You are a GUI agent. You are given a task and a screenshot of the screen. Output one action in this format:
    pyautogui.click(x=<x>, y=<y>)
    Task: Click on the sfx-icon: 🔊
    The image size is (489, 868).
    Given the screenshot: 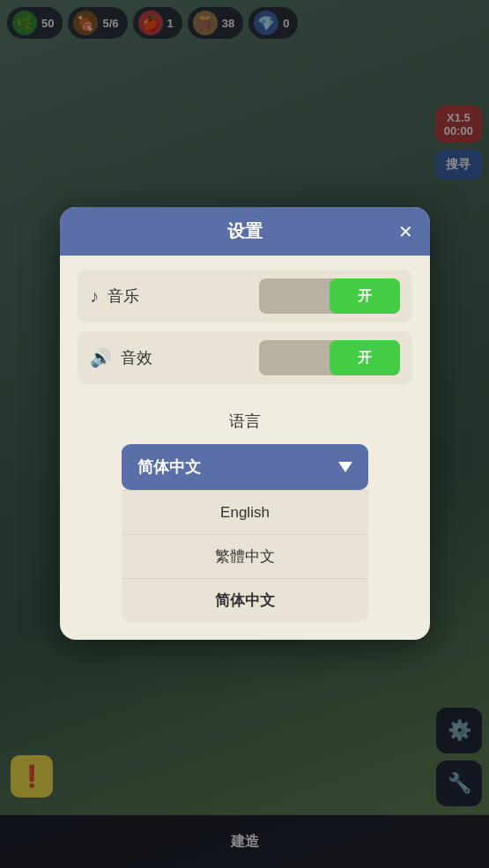 What is the action you would take?
    pyautogui.click(x=100, y=358)
    